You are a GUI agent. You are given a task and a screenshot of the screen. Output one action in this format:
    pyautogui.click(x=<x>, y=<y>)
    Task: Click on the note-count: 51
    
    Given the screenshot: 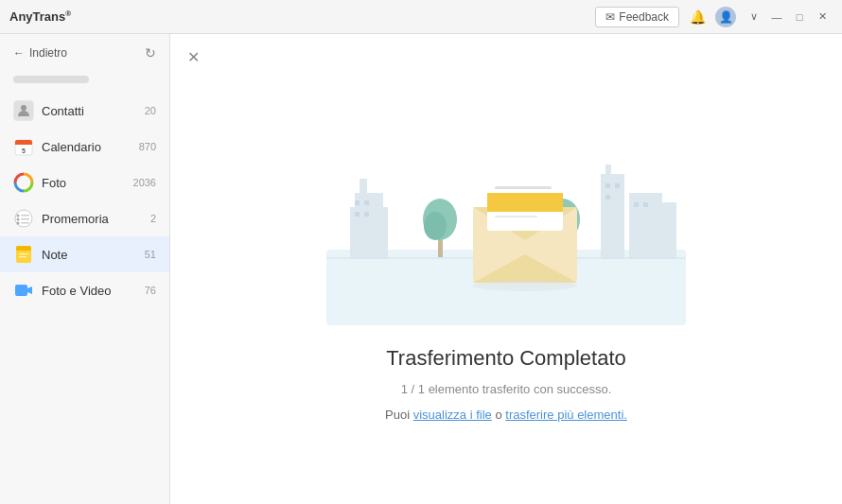 What is the action you would take?
    pyautogui.click(x=150, y=254)
    